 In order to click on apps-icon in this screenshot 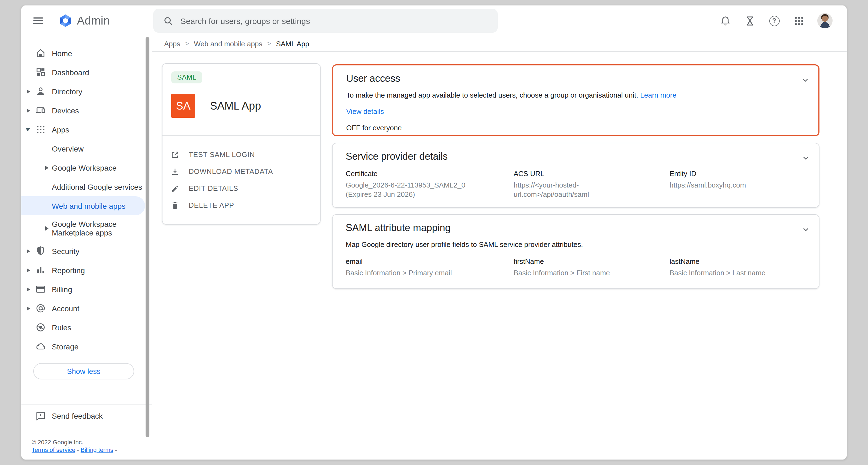, I will do `click(41, 129)`.